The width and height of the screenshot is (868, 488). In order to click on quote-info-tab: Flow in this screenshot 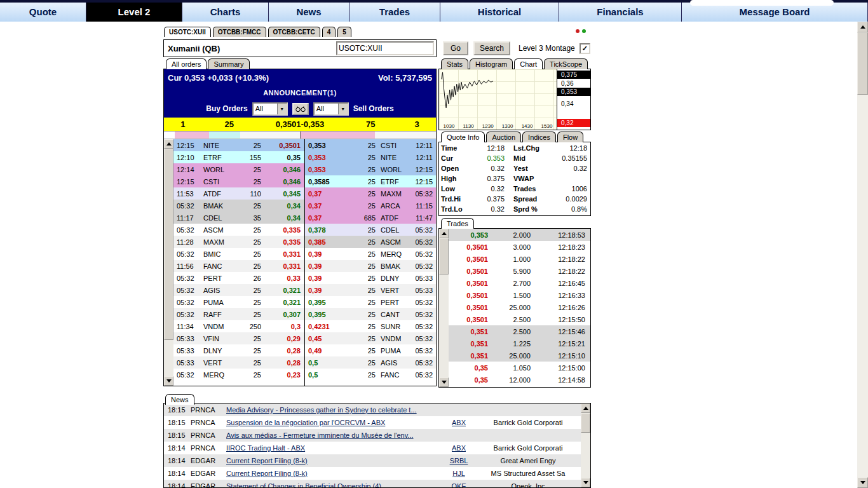, I will do `click(571, 137)`.